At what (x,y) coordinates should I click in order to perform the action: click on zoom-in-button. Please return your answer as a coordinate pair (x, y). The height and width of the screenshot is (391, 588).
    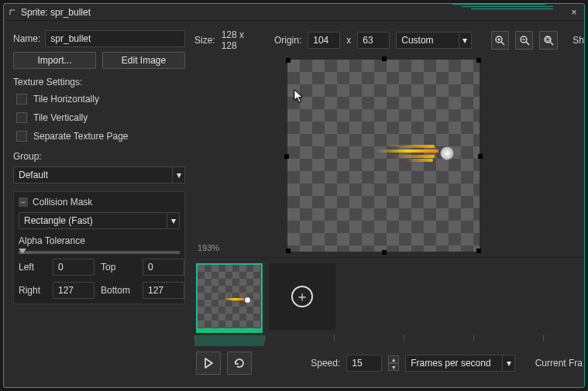
    Looking at the image, I should click on (500, 40).